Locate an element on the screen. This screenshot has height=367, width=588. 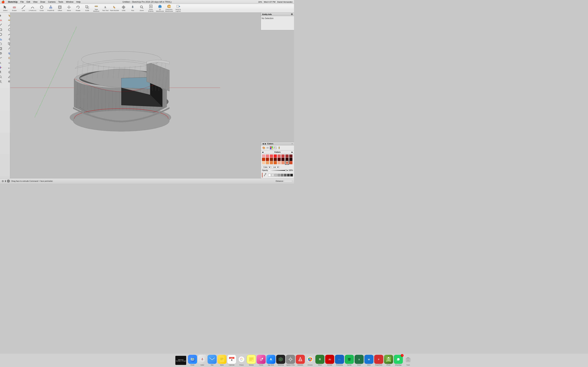
sidebar-layer is located at coordinates (8, 82).